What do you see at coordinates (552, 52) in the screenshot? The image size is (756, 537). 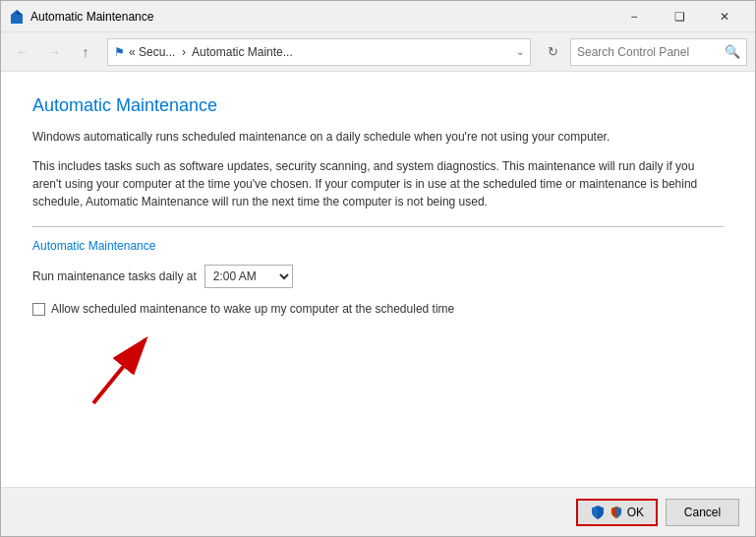 I see `refresh-button: ↻` at bounding box center [552, 52].